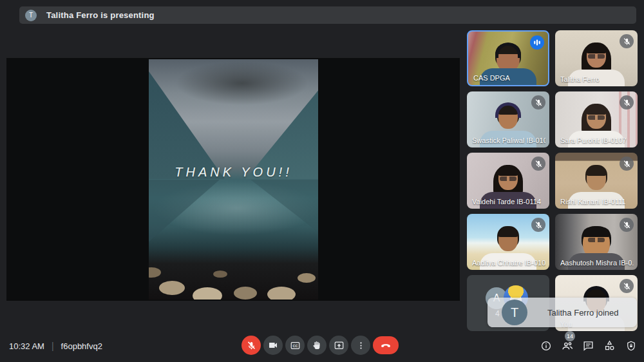  What do you see at coordinates (27, 347) in the screenshot?
I see `clock-time: 10:32 AM` at bounding box center [27, 347].